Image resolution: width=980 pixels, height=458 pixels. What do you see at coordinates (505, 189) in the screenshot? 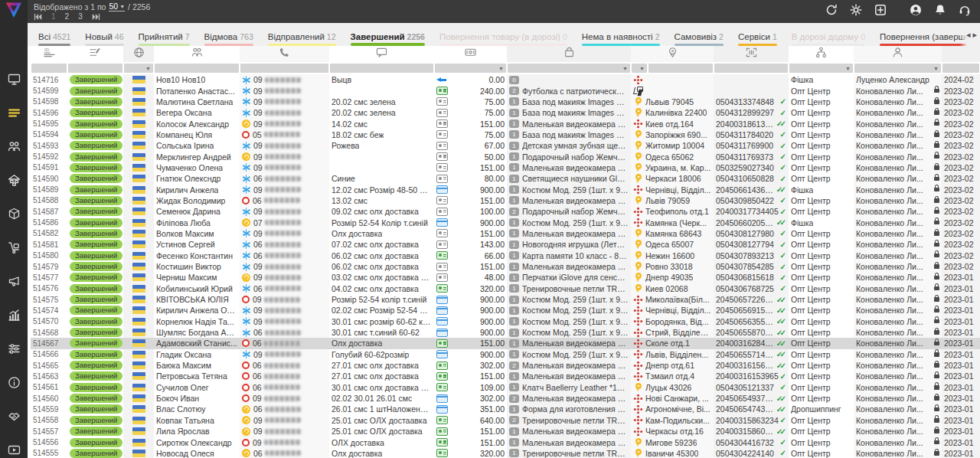
I see `table-row: 514589ЗавершенийКирилич Анжела0912.02 см…` at bounding box center [505, 189].